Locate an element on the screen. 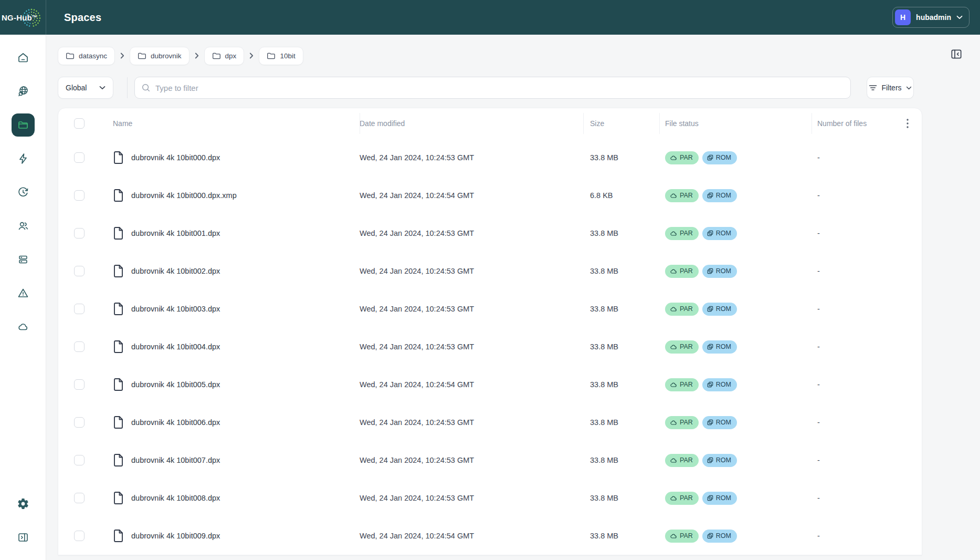  breadcrumb-item: dubrovnik is located at coordinates (160, 56).